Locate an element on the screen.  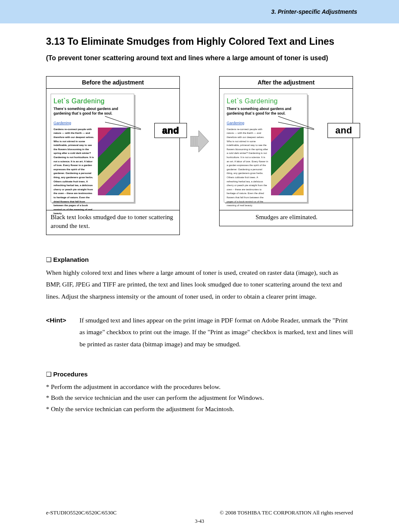
after-body: Let`s Gardening There`s something about … is located at coordinates (286, 149).